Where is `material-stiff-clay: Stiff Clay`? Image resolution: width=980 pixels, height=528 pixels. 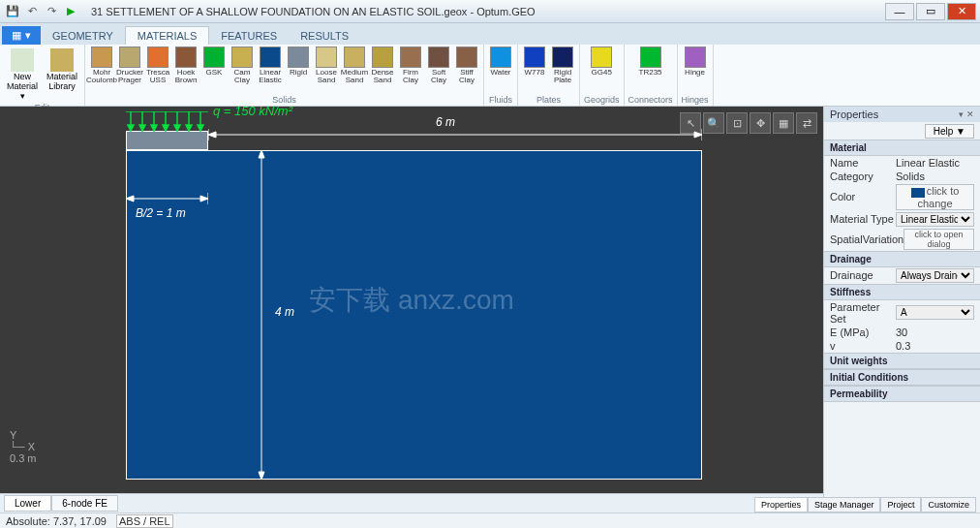 material-stiff-clay: Stiff Clay is located at coordinates (467, 66).